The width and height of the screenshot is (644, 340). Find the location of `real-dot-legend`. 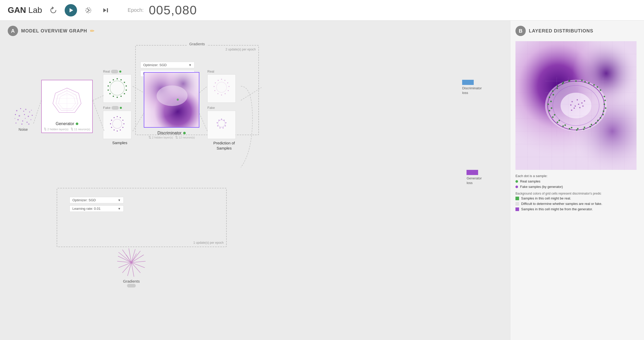

real-dot-legend is located at coordinates (517, 181).